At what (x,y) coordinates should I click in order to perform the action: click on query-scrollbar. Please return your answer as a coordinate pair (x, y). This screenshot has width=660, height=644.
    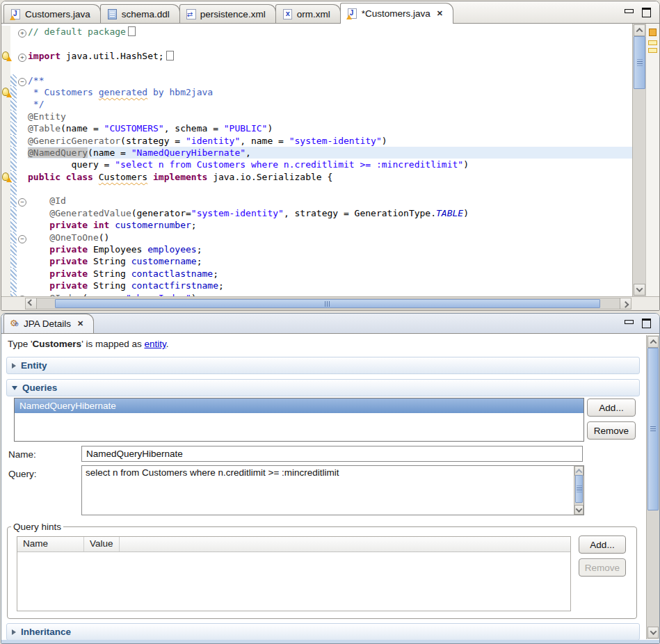
    Looking at the image, I should click on (579, 490).